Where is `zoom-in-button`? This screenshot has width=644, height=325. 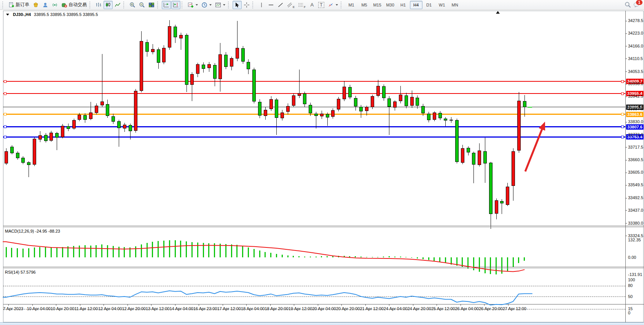
zoom-in-button is located at coordinates (132, 5).